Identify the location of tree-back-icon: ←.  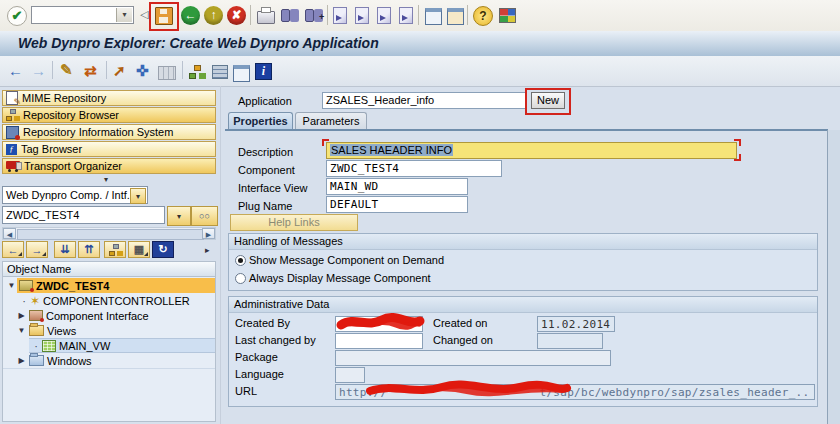
(13, 250).